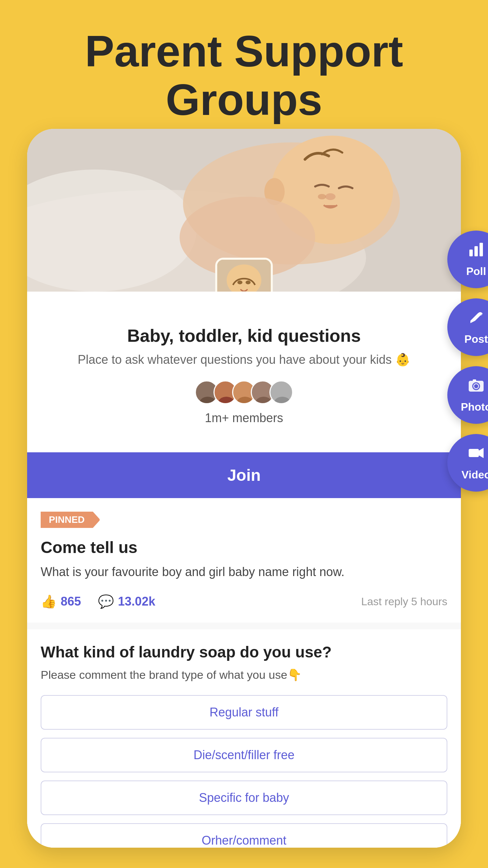 Image resolution: width=488 pixels, height=868 pixels. I want to click on last-reply: Last reply 5 hours, so click(404, 601).